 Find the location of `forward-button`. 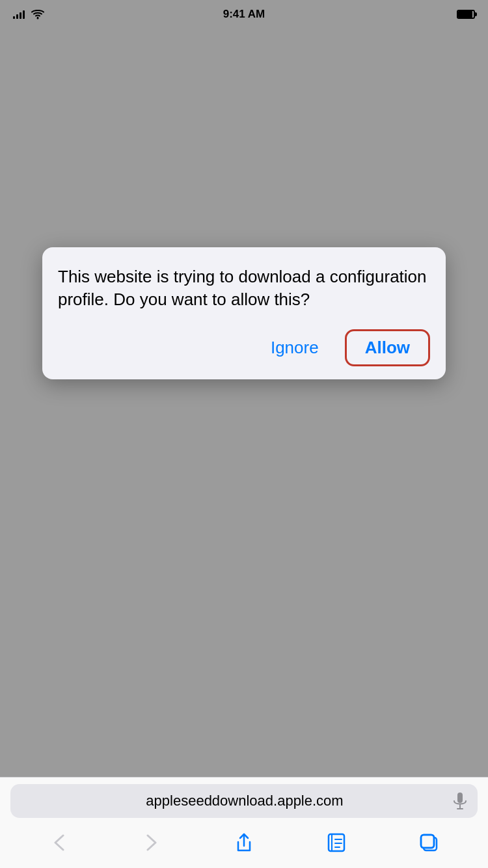

forward-button is located at coordinates (152, 843).